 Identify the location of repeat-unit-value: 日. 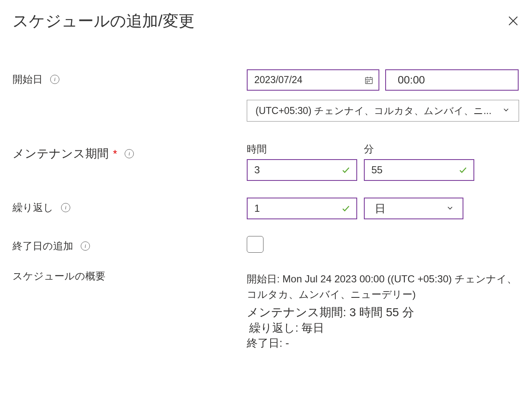
(380, 209).